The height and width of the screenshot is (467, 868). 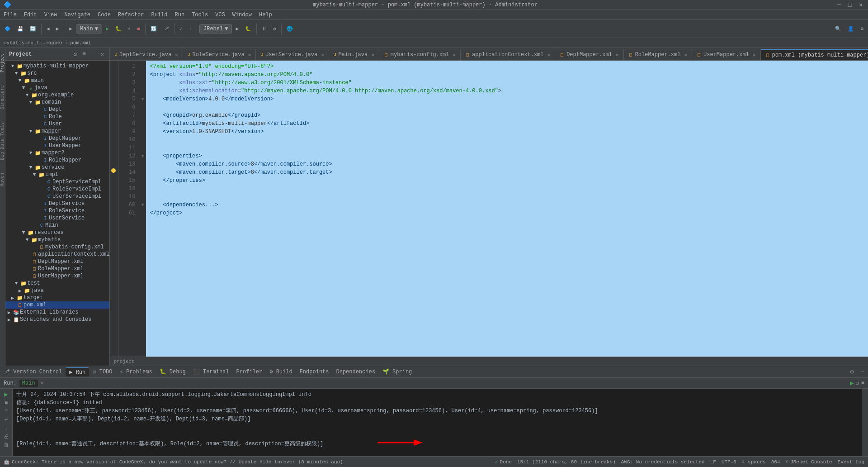 What do you see at coordinates (71, 29) in the screenshot?
I see `toolbar-run-config: ▶` at bounding box center [71, 29].